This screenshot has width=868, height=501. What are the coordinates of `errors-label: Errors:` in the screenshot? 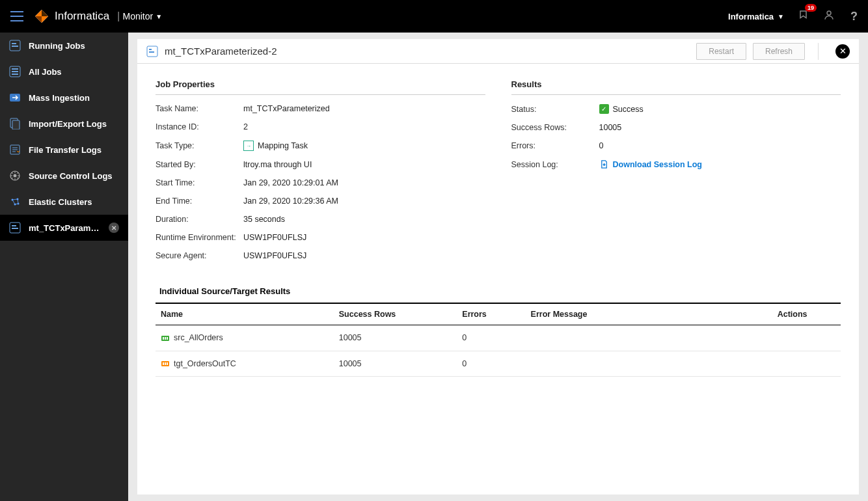 It's located at (556, 146).